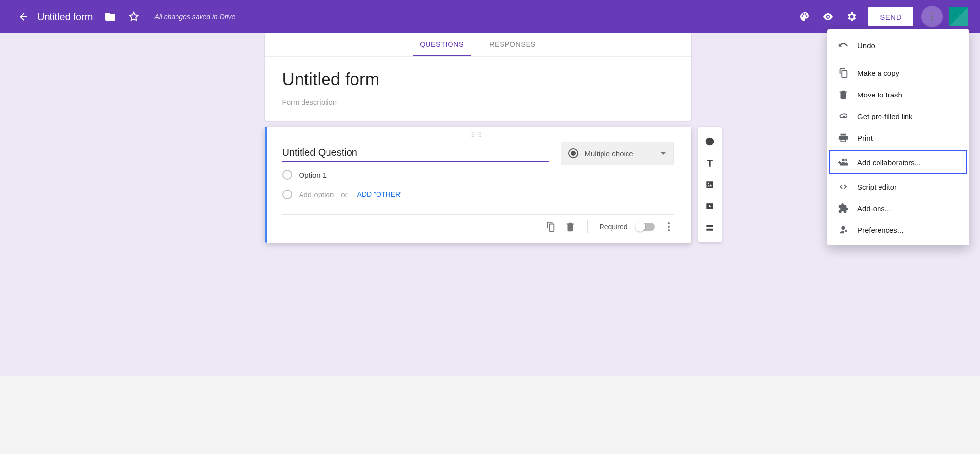 The image size is (980, 454). I want to click on tab-bar: QUESTIONS RESPONSES, so click(478, 45).